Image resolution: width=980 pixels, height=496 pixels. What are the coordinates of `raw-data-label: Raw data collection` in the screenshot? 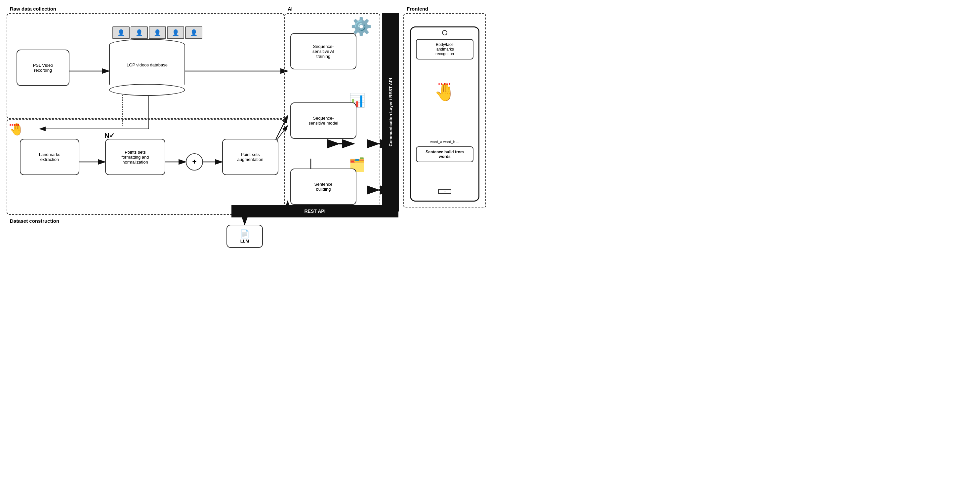 It's located at (33, 9).